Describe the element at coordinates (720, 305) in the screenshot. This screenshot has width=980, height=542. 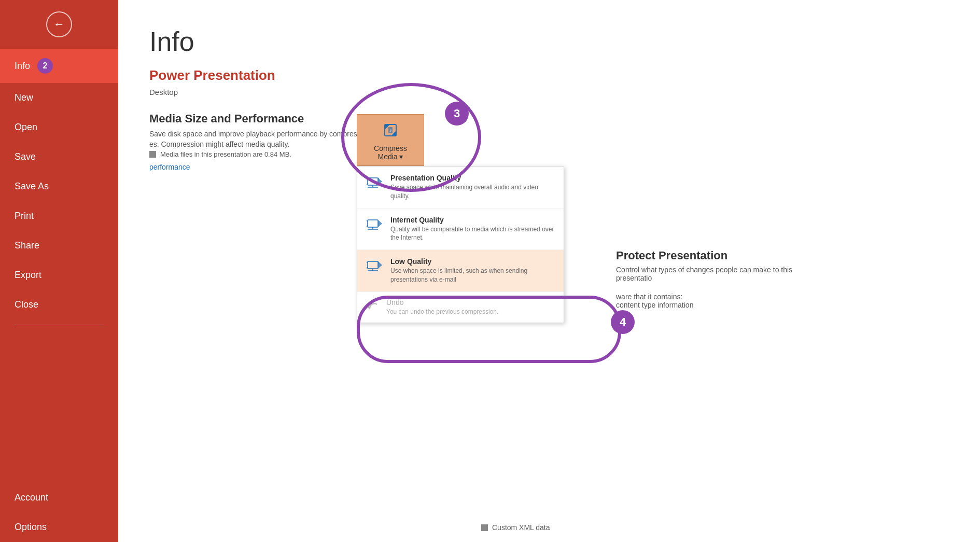
I see `protect-list2: content type information` at that location.